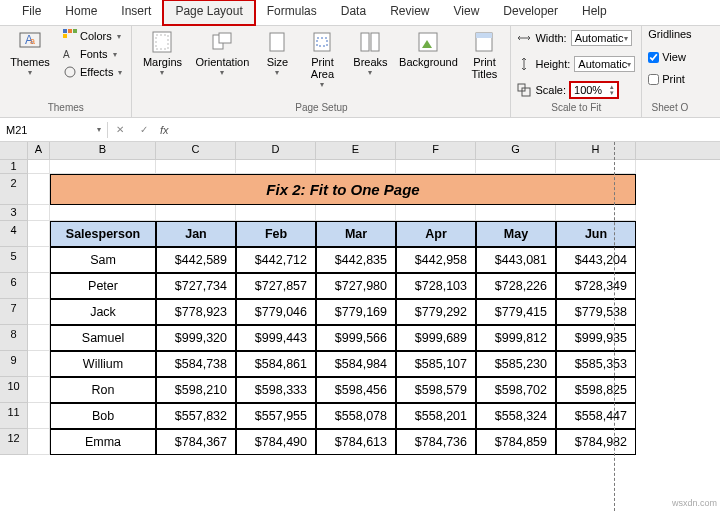 The height and width of the screenshot is (511, 720). Describe the element at coordinates (410, 12) in the screenshot. I see `tab-review: Review` at that location.